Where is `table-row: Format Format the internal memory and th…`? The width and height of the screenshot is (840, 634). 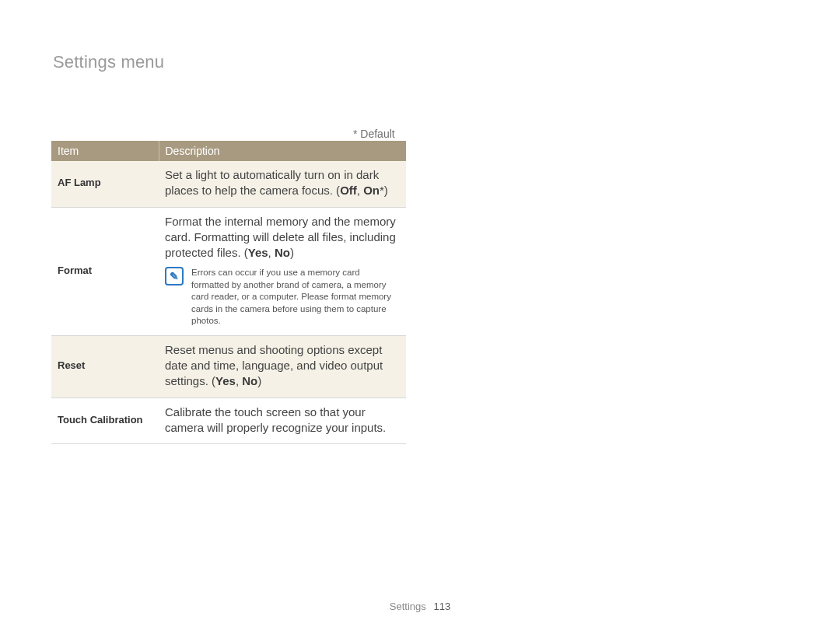
table-row: Format Format the internal memory and th… is located at coordinates (229, 271).